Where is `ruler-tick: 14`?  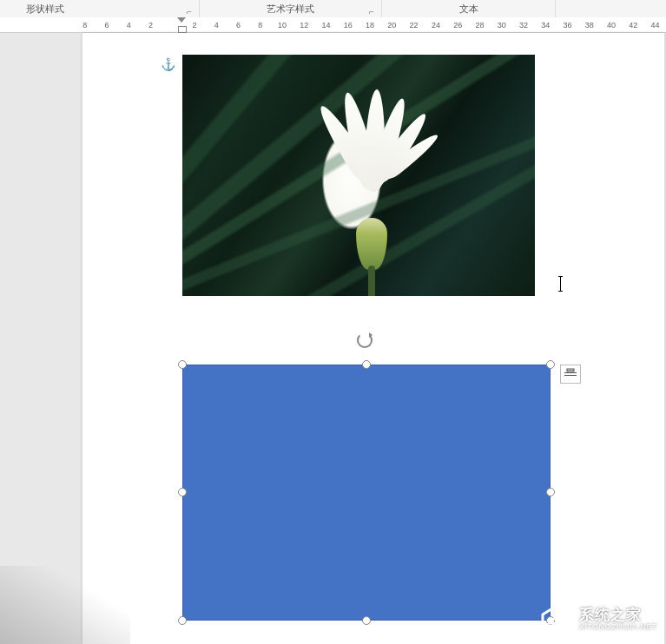
ruler-tick: 14 is located at coordinates (326, 25).